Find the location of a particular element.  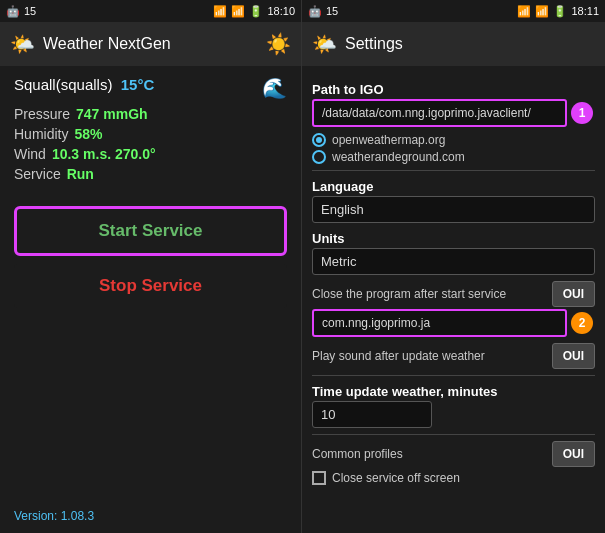

right-status-bar: 🤖 15 📶 📶 🔋 18:11 is located at coordinates (454, 11).